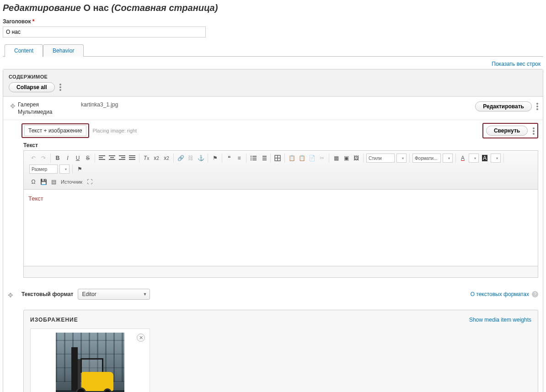 The image size is (546, 392). What do you see at coordinates (273, 77) in the screenshot?
I see `content-section-label: СОДЕРЖИМОЕ` at bounding box center [273, 77].